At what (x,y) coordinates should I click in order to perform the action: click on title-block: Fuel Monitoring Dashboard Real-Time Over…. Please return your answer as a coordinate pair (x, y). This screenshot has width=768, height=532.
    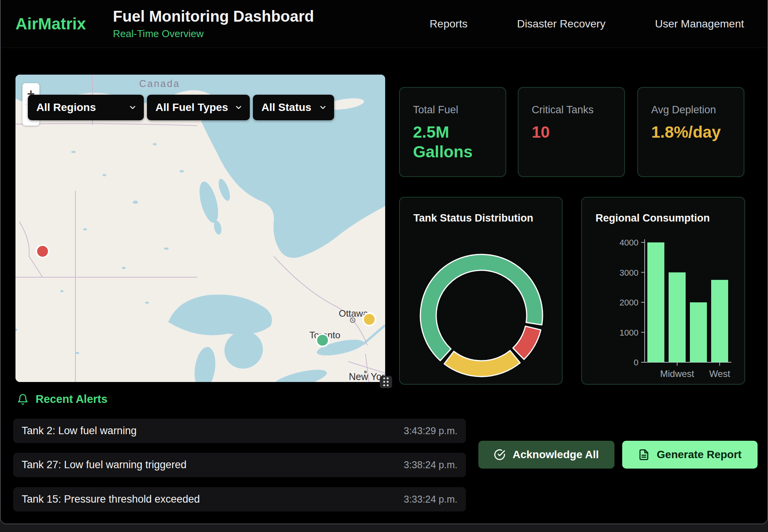
    Looking at the image, I should click on (213, 24).